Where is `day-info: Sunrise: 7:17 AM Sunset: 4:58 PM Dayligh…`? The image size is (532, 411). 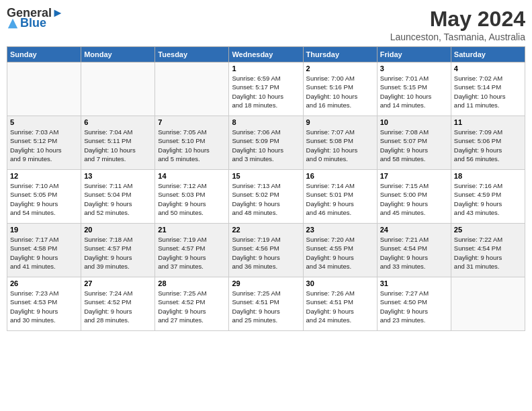
day-info: Sunrise: 7:17 AM Sunset: 4:58 PM Dayligh… is located at coordinates (44, 253).